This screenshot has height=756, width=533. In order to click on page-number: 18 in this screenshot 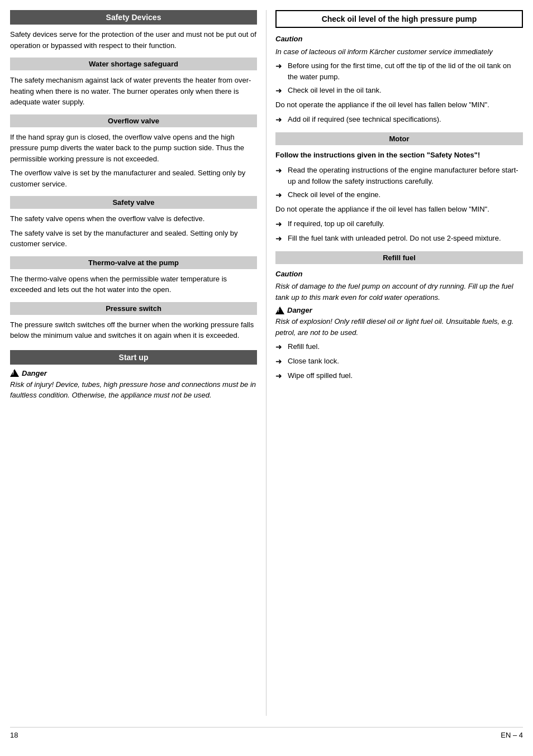, I will do `click(14, 735)`.